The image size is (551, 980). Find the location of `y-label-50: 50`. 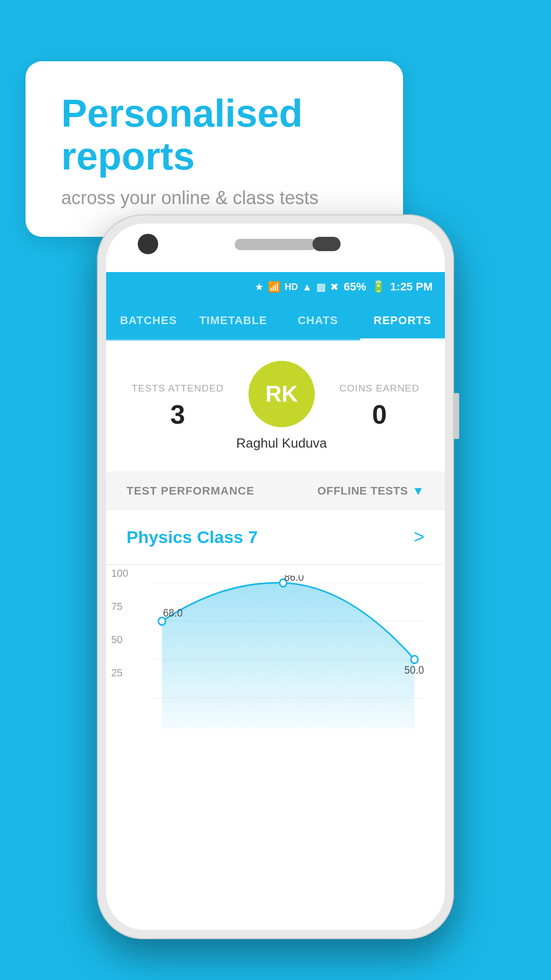

y-label-50: 50 is located at coordinates (117, 640).